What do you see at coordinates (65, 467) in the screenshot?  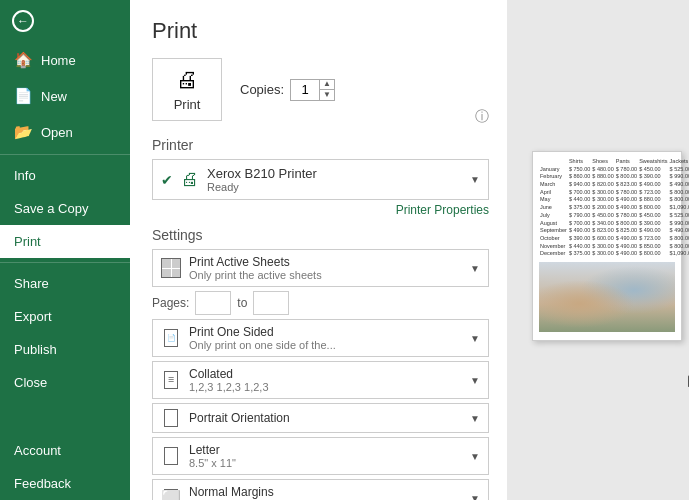 I see `sidebar-bottom: Account Feedback` at bounding box center [65, 467].